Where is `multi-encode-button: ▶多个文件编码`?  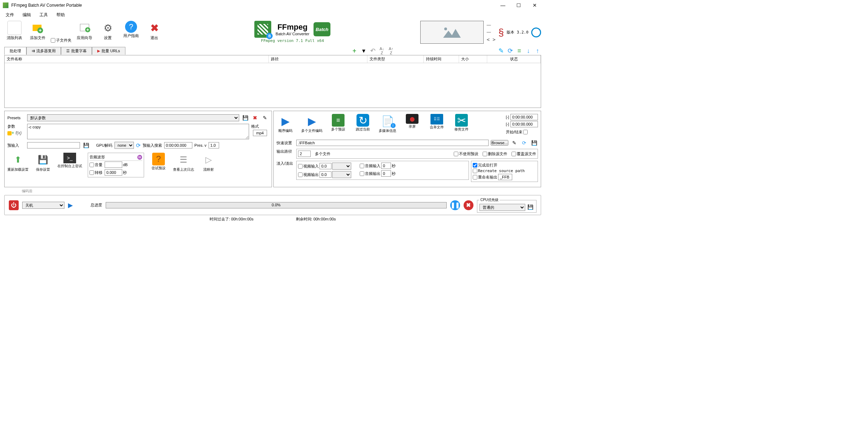
multi-encode-button: ▶多个文件编码 is located at coordinates (312, 123).